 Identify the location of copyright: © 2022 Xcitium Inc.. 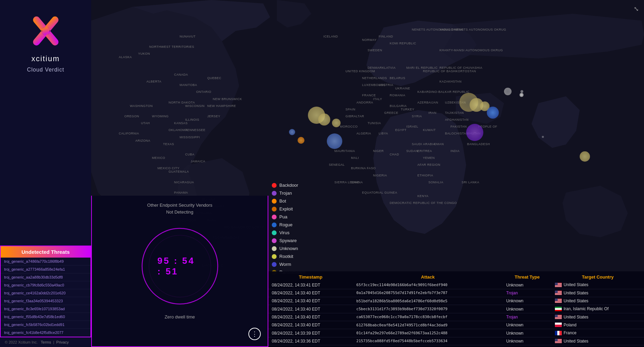
(21, 342).